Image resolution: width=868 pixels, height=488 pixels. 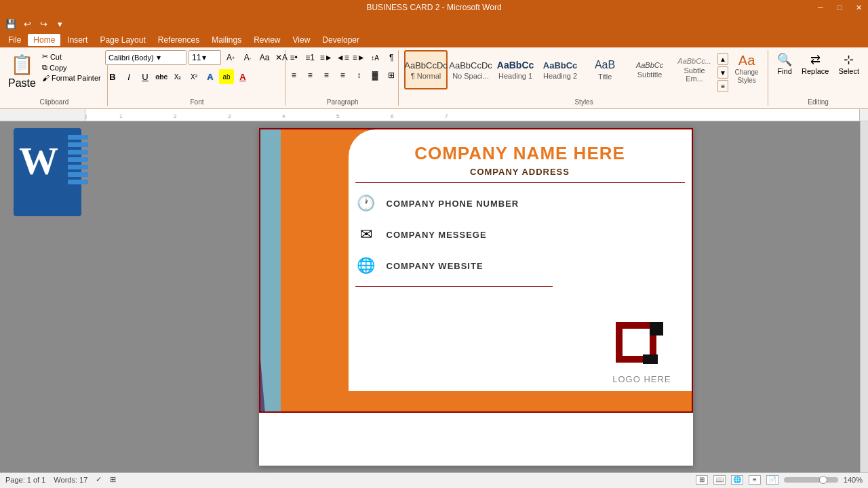 I want to click on grow-font-button: A+, so click(x=231, y=58).